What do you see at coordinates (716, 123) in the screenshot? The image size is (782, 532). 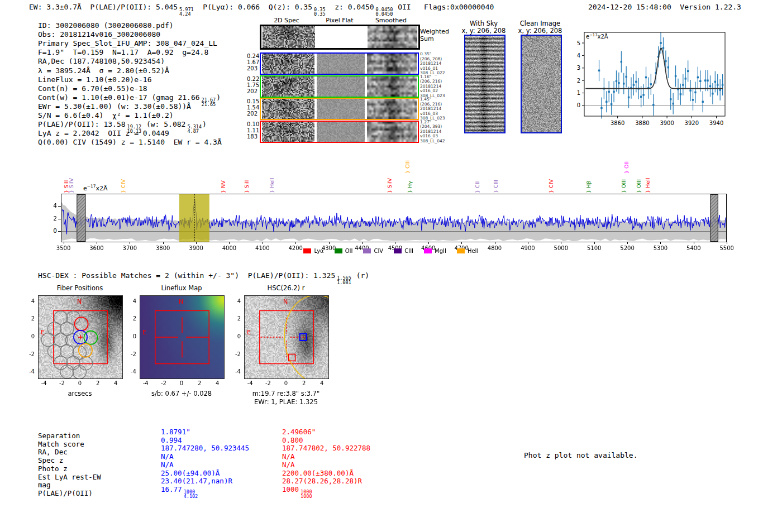 I see `svg-text: 3940` at bounding box center [716, 123].